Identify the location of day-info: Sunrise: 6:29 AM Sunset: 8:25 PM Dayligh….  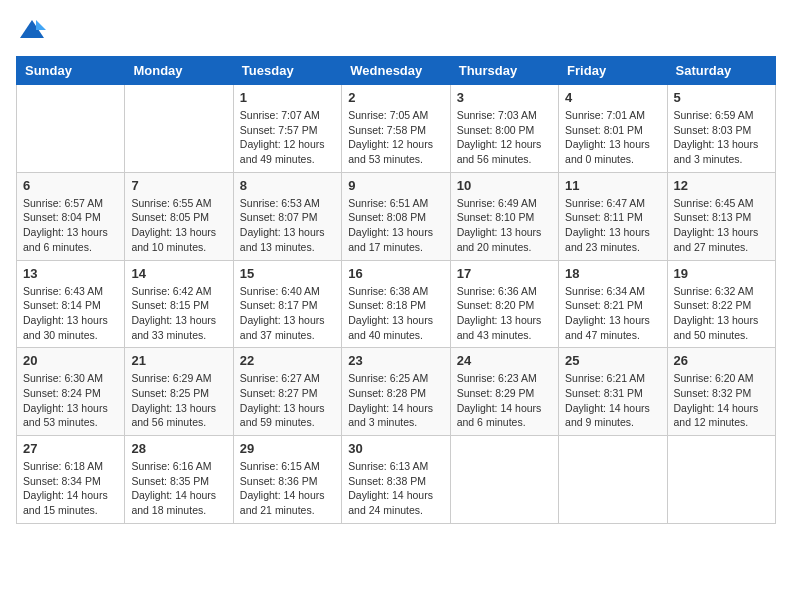
(178, 400).